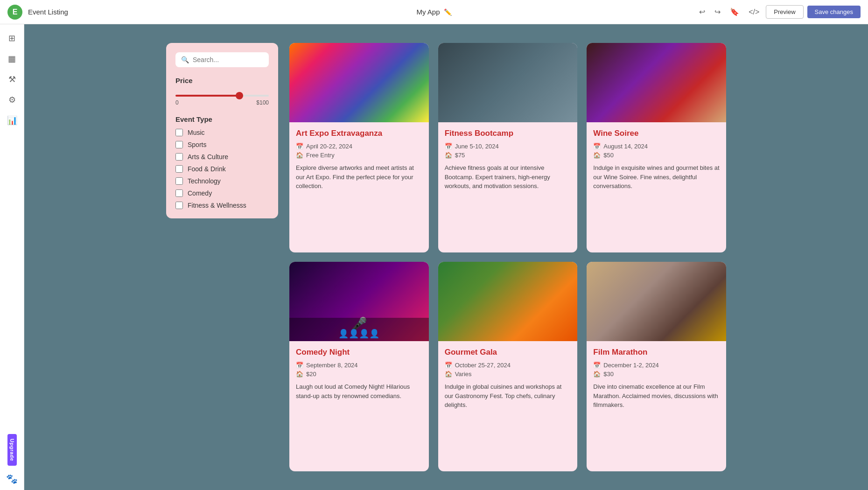 The height and width of the screenshot is (490, 868). Describe the element at coordinates (222, 91) in the screenshot. I see `price-filter: Price 0 $100` at that location.